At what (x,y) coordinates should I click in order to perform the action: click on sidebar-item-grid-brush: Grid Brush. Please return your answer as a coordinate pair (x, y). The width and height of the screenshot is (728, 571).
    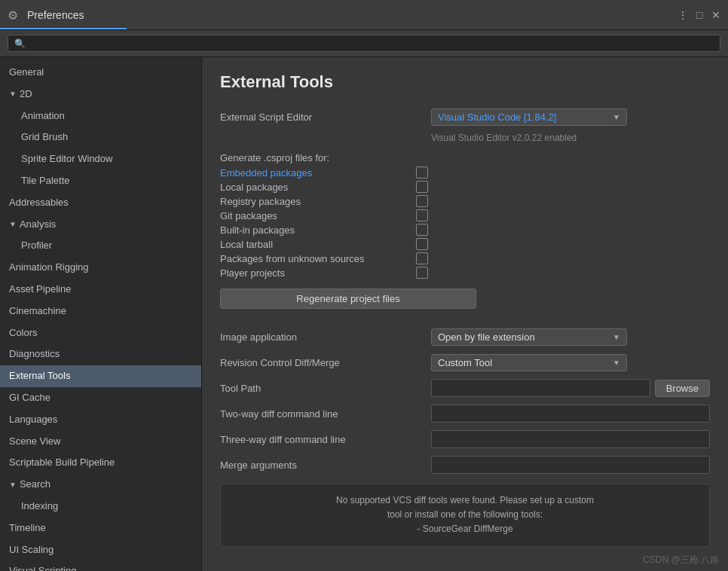
    Looking at the image, I should click on (101, 137).